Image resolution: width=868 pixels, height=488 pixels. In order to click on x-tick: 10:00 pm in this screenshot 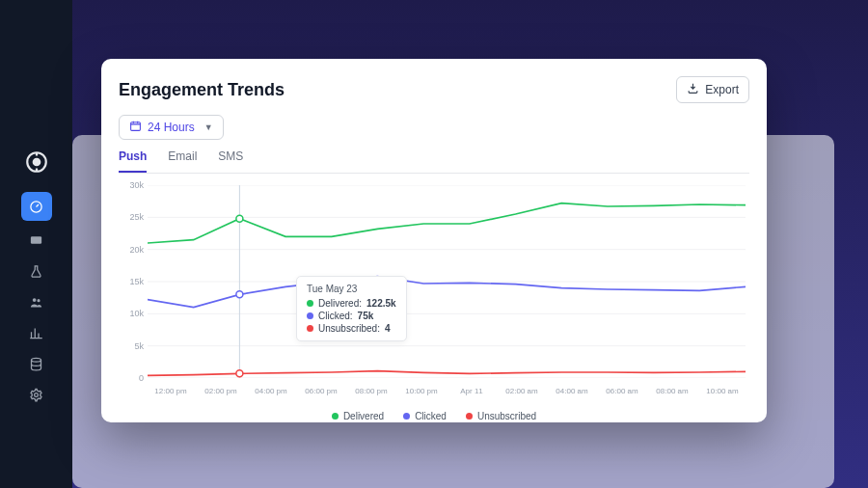, I will do `click(421, 392)`.